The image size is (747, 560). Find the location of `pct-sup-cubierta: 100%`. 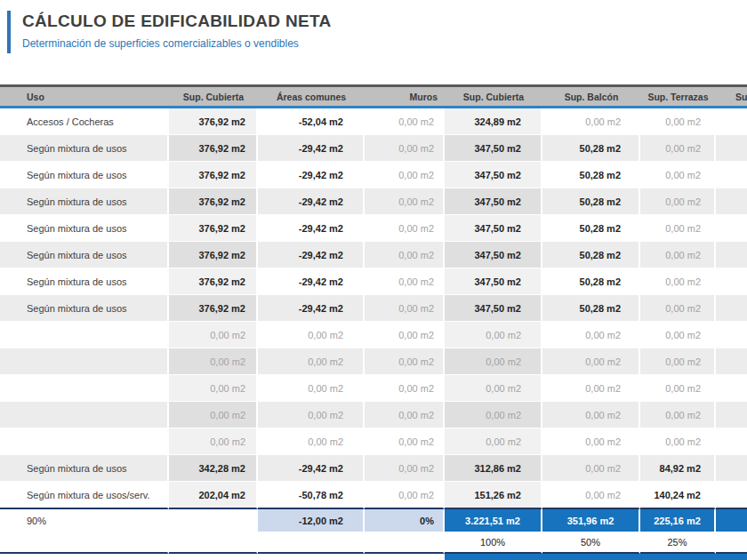

pct-sup-cubierta: 100% is located at coordinates (494, 543).